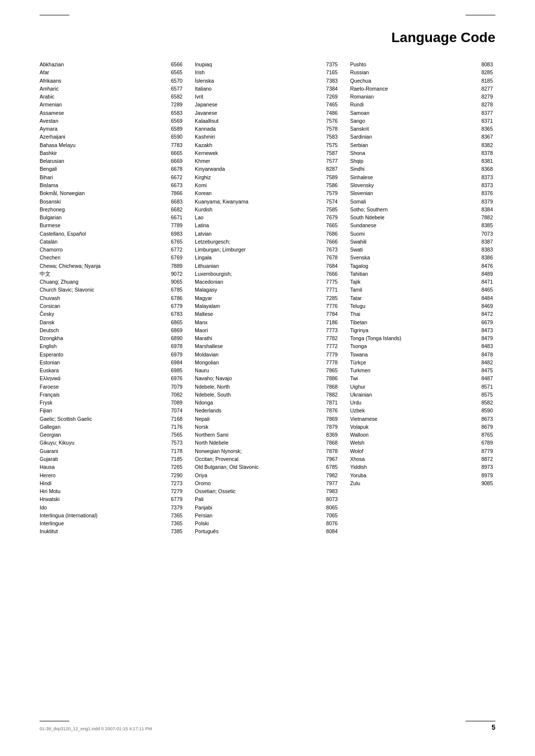 This screenshot has height=756, width=535. Describe the element at coordinates (484, 242) in the screenshot. I see `language-code: 8387` at that location.